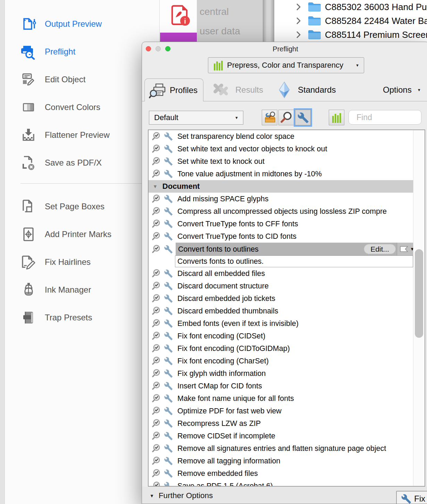 Image resolution: width=427 pixels, height=504 pixels. I want to click on section-header-document: ▼ Document, so click(281, 186).